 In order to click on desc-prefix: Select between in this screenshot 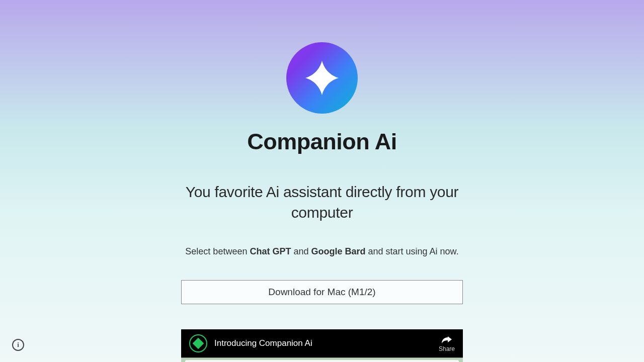, I will do `click(217, 251)`.